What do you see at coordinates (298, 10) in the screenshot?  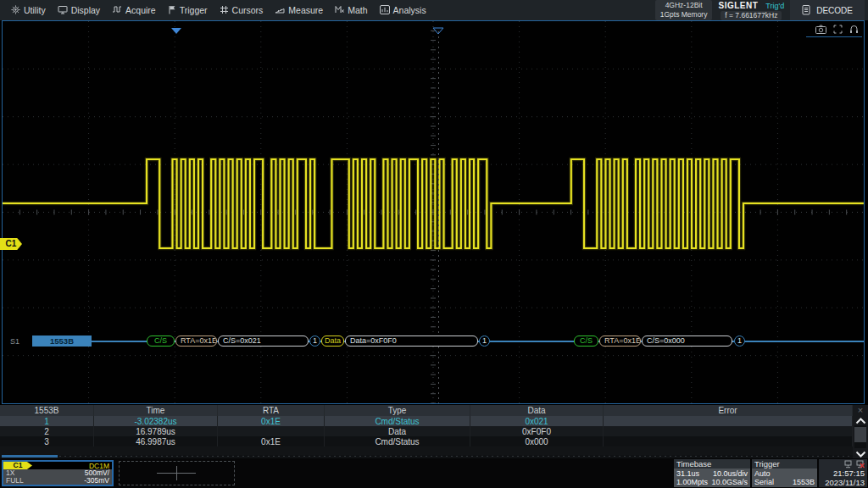 I see `menu-item-measure: Measure` at bounding box center [298, 10].